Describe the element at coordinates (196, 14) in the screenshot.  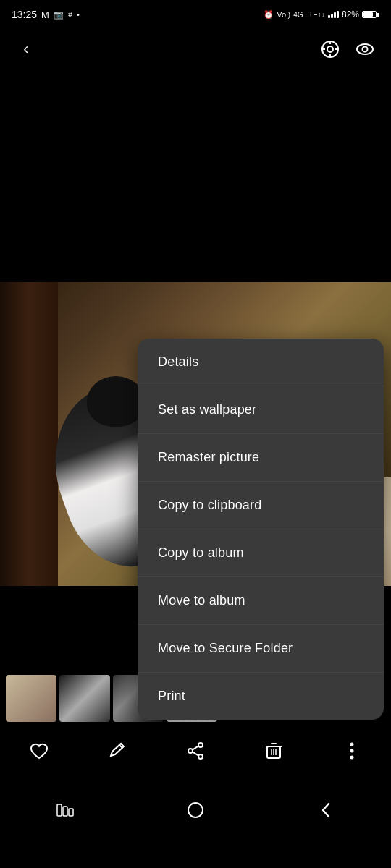
I see `status-bar: 13:25 M 📷 # • ⏰ Vol) 4G LTE↑↓ 82%` at that location.